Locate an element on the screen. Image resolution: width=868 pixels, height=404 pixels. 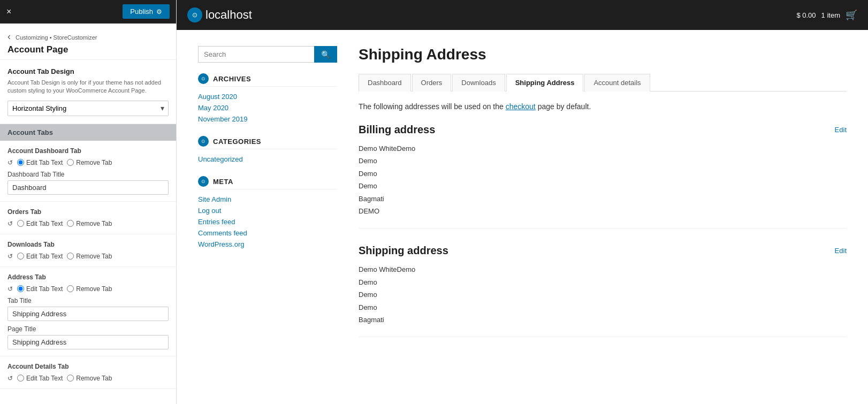
dashboard-tab-section: Account Dashboard Tab ↺ Edit Tab Text Re… is located at coordinates (88, 171).